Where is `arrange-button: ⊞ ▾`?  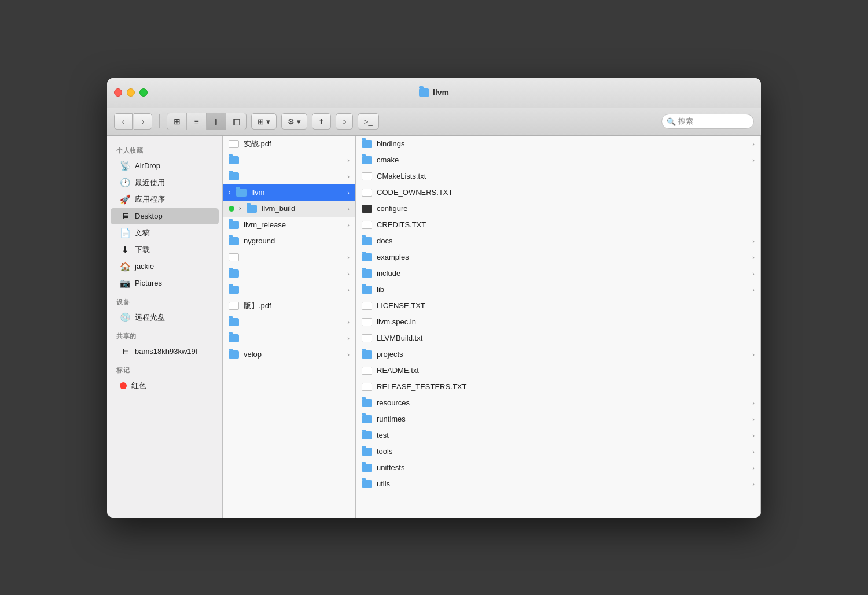 arrange-button: ⊞ ▾ is located at coordinates (264, 121).